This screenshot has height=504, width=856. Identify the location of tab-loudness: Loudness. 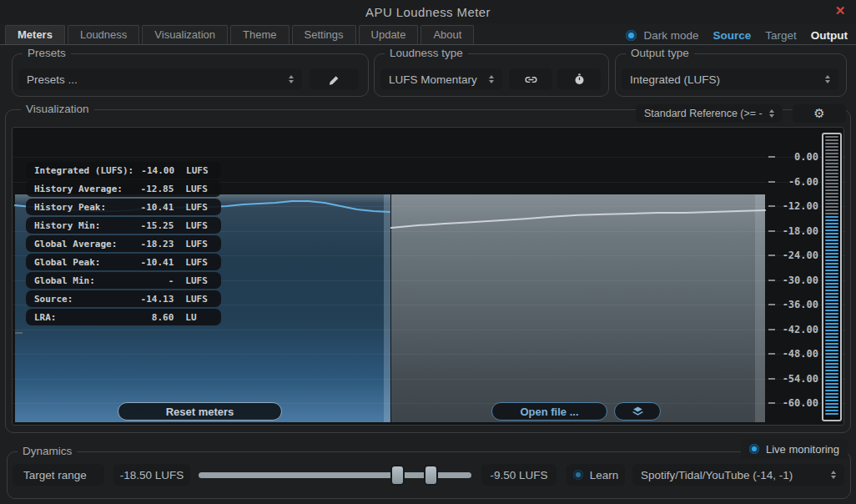
(103, 35).